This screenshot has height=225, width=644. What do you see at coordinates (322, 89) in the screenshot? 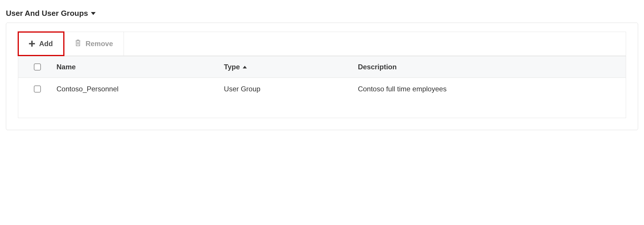
I see `table-row: Contoso_Personnel User Group Contoso ful…` at bounding box center [322, 89].